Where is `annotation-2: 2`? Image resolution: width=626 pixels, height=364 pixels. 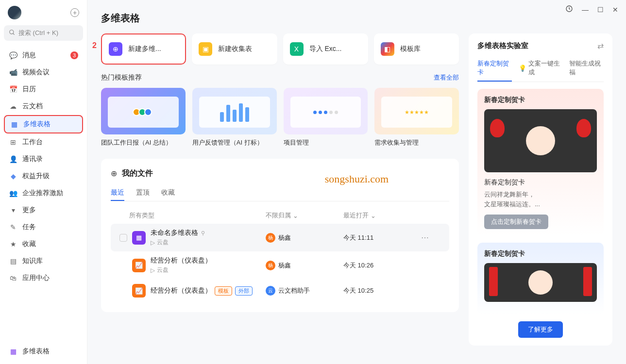 annotation-2: 2 is located at coordinates (94, 46).